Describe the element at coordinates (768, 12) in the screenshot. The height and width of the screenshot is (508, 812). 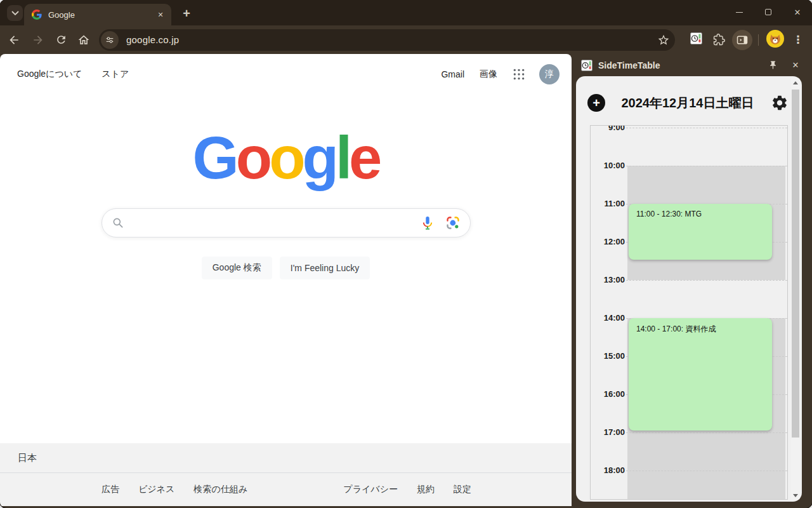
I see `window-maximize-button` at that location.